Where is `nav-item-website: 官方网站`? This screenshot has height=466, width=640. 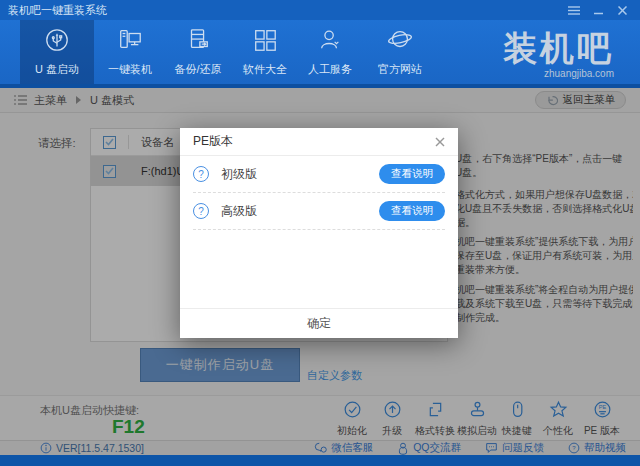 nav-item-website: 官方网站 is located at coordinates (400, 52).